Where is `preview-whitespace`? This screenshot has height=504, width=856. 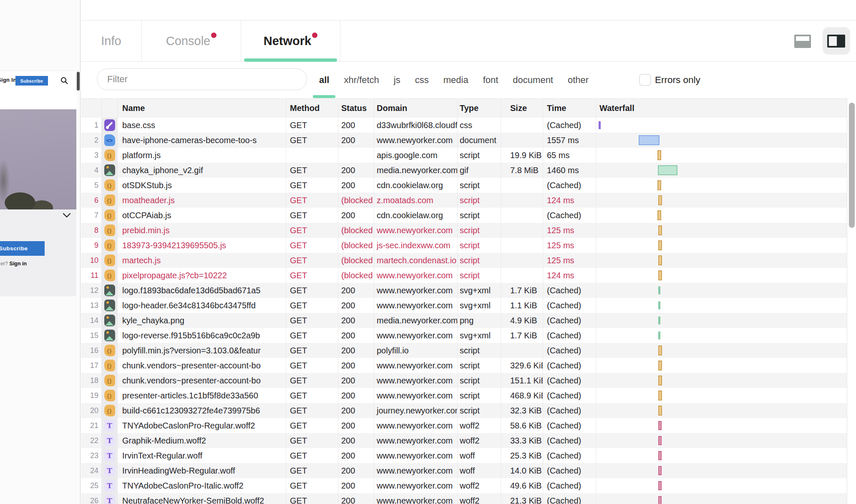
preview-whitespace is located at coordinates (38, 99).